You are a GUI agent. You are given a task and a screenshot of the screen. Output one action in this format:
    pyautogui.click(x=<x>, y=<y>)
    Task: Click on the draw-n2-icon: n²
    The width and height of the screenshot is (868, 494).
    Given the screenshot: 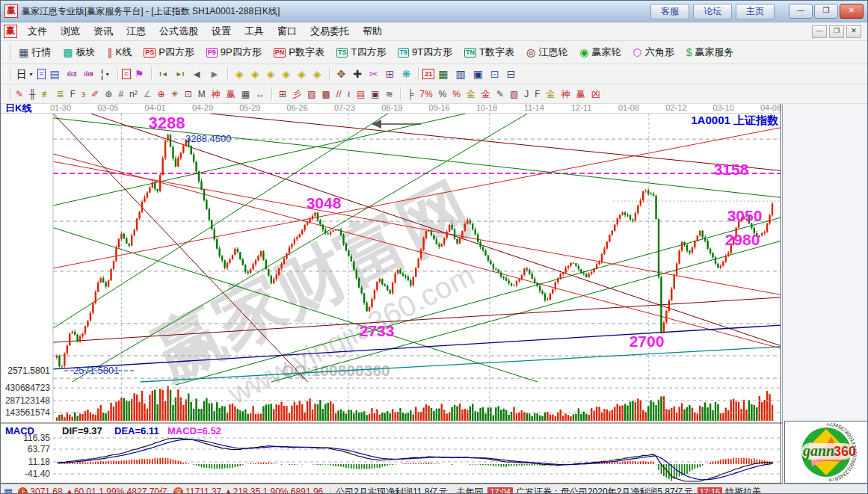 What is the action you would take?
    pyautogui.click(x=133, y=94)
    